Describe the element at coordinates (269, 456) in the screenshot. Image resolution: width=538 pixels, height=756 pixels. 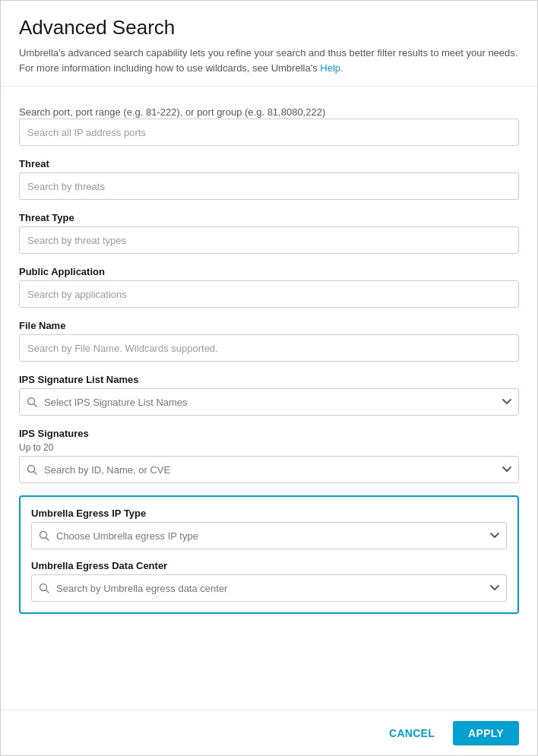
I see `ips-sig-field-group: IPS Signatures Up to 20` at that location.